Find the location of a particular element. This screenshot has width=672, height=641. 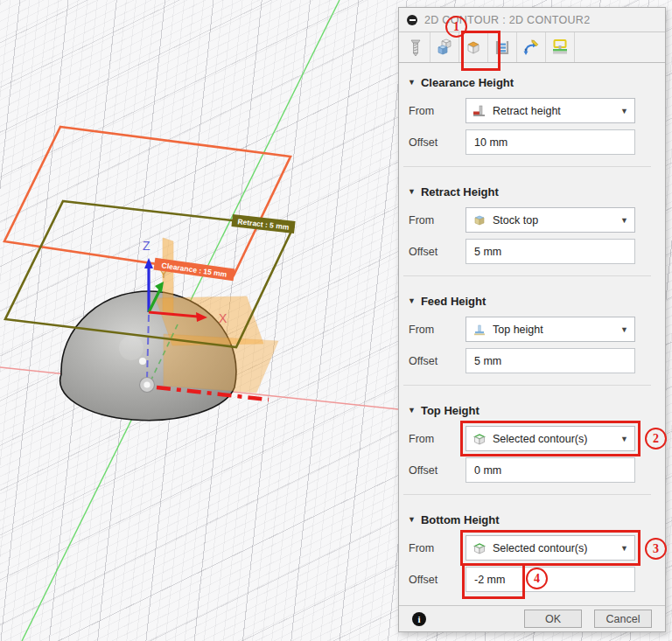

retract-offset-input is located at coordinates (550, 252).